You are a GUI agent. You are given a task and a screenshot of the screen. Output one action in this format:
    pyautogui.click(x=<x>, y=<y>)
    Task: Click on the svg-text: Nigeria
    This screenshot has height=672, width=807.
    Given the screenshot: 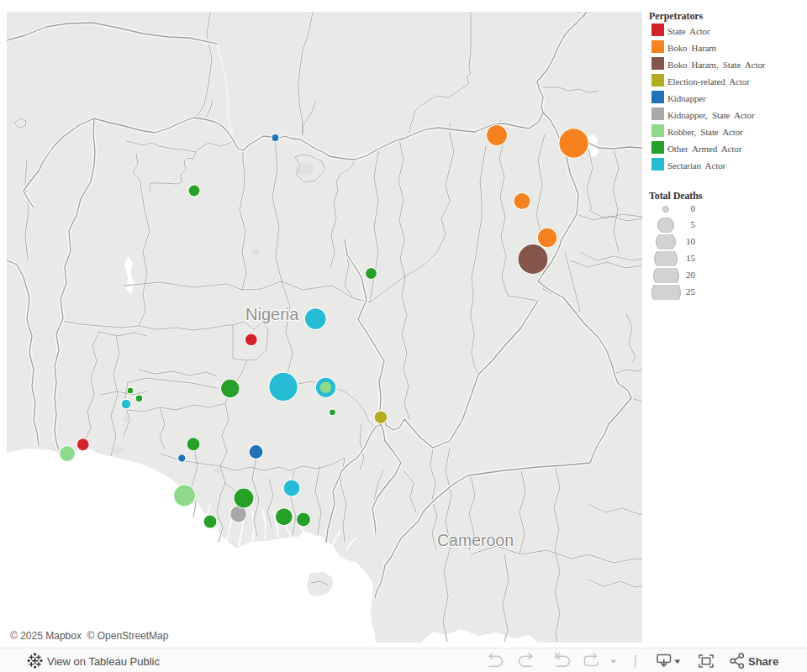 What is the action you would take?
    pyautogui.click(x=272, y=314)
    